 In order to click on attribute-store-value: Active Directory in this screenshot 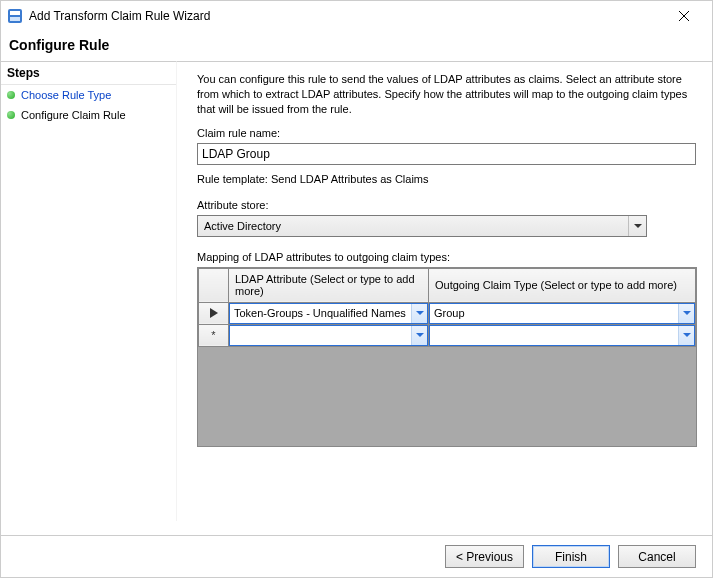, I will do `click(413, 226)`.